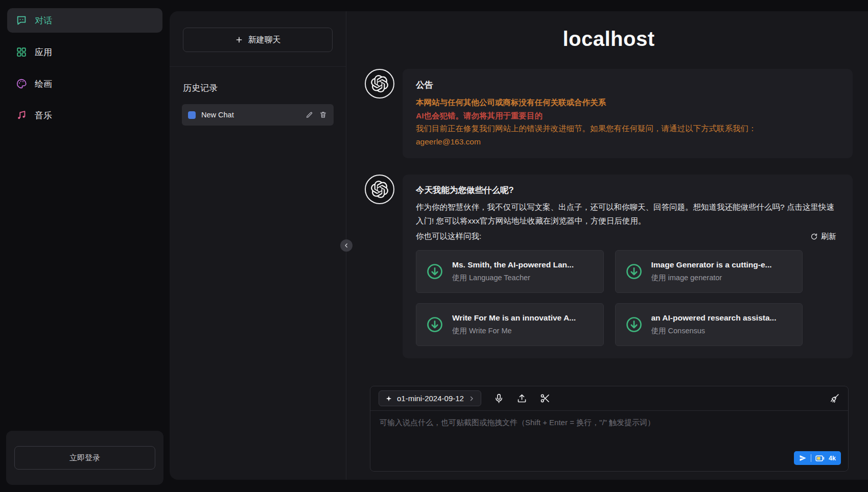  What do you see at coordinates (310, 115) in the screenshot?
I see `edit-chat-button` at bounding box center [310, 115].